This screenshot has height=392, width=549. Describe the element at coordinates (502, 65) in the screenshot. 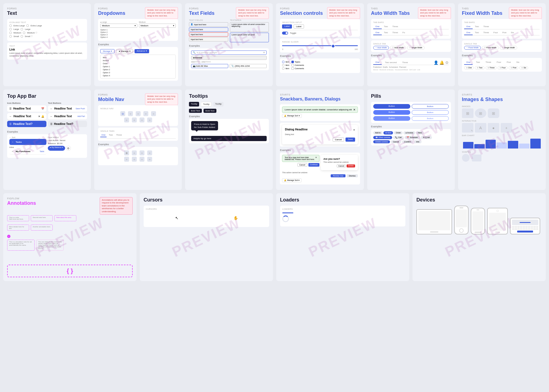

I see `ft-examples: One Two Three Four Five Six ☆ One ☆ Two …` at that location.